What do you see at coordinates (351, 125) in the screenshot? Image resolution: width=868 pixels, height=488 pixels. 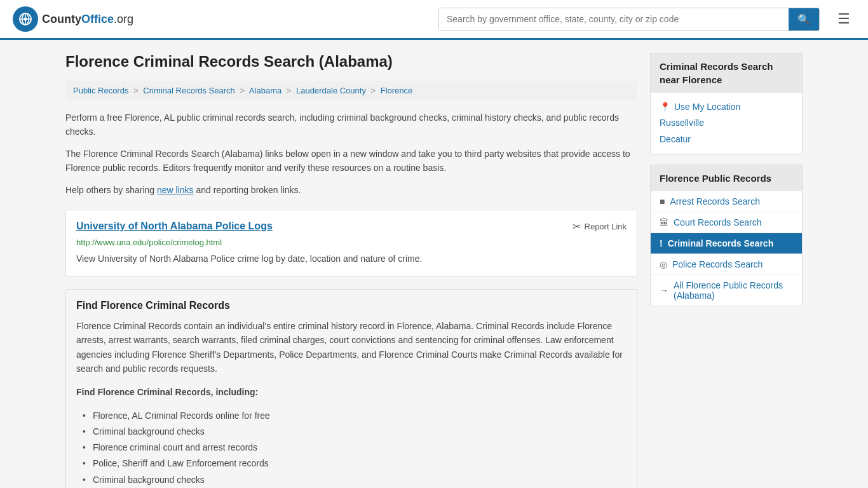 I see `description-1: Perform a free Florence, AL public crimi…` at bounding box center [351, 125].